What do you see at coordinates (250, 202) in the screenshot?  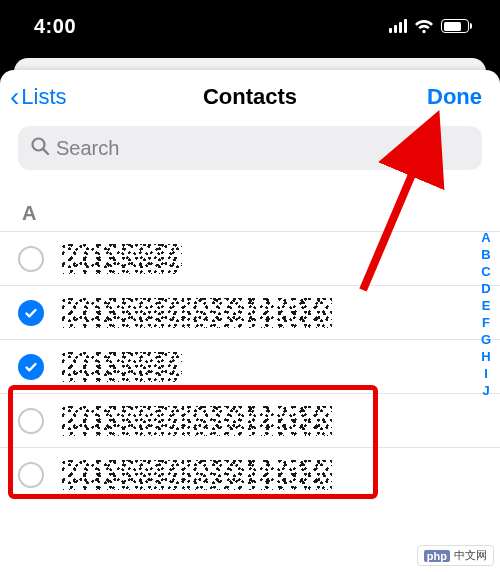 I see `section-header: A` at bounding box center [250, 202].